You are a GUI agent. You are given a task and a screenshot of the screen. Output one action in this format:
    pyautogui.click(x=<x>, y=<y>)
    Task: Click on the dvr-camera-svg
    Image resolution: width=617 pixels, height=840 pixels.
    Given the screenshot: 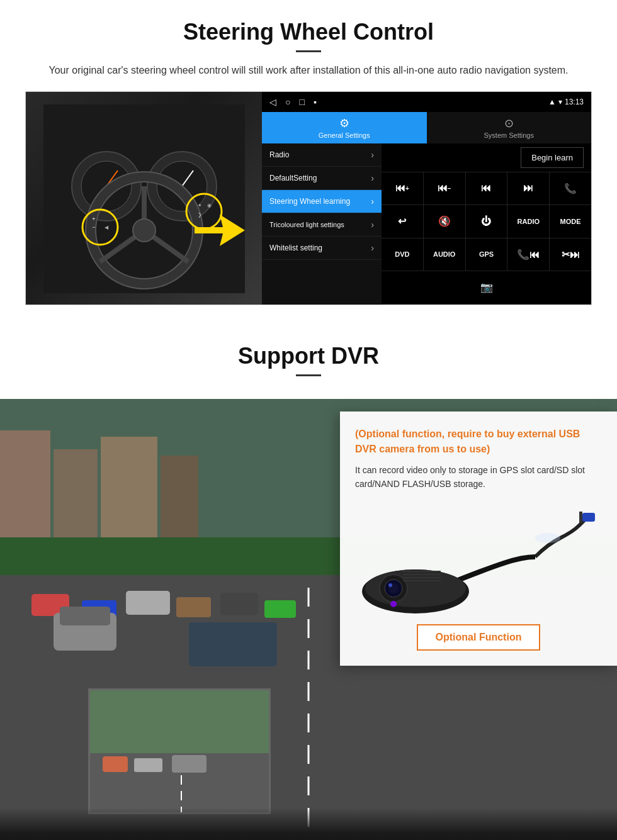 What is the action you would take?
    pyautogui.click(x=478, y=560)
    